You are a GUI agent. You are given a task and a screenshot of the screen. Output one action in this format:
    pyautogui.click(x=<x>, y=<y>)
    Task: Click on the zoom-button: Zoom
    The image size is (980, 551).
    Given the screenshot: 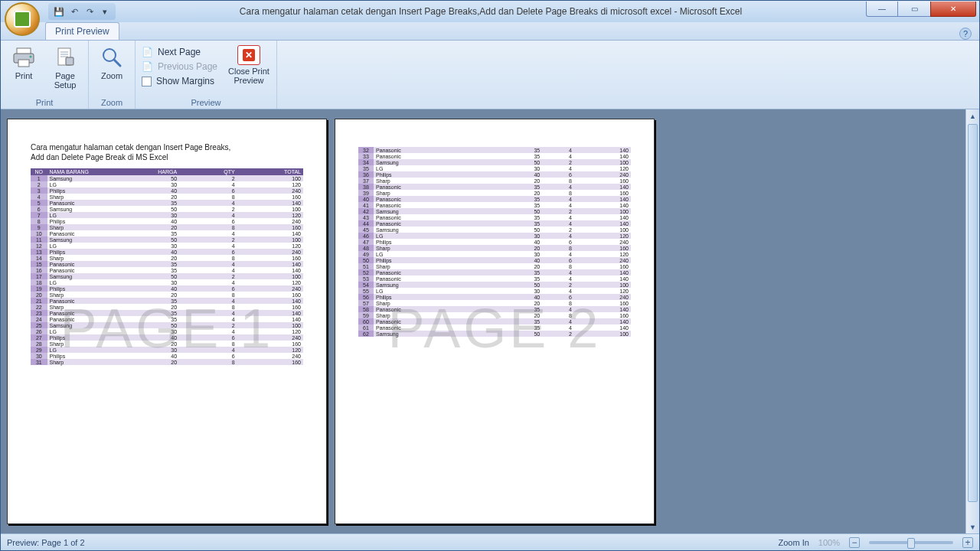 What is the action you would take?
    pyautogui.click(x=112, y=61)
    